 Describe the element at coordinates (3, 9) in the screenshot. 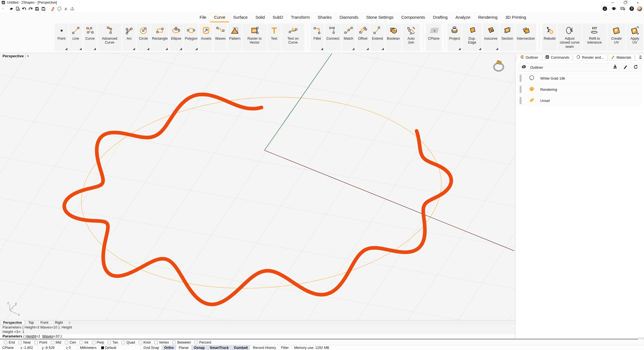

I see `toolbar-close-icon: ×` at that location.